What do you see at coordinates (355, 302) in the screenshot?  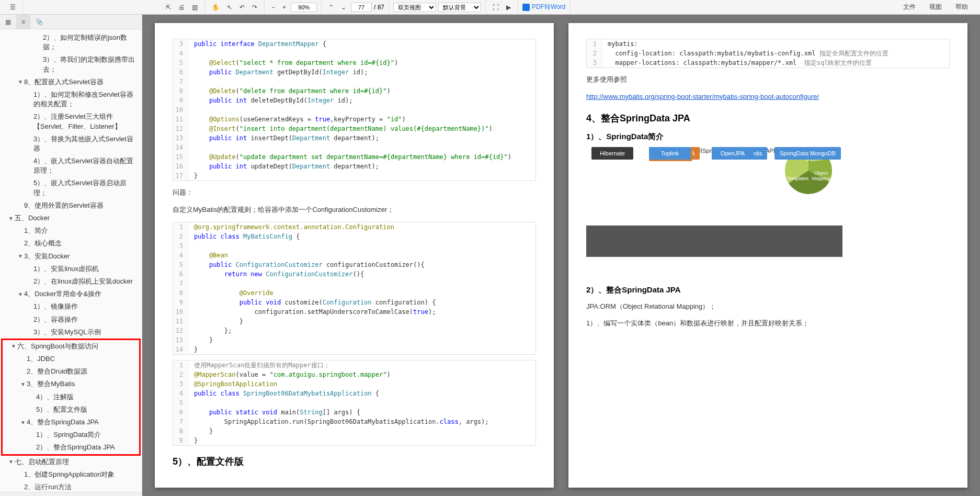 I see `code-line: 9 public void customize(Configuration co…` at bounding box center [355, 302].